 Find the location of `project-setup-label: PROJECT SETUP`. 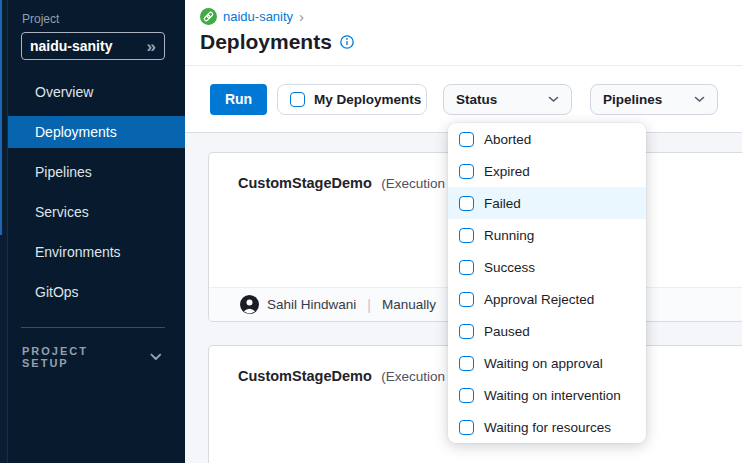

project-setup-label: PROJECT SETUP is located at coordinates (79, 357).